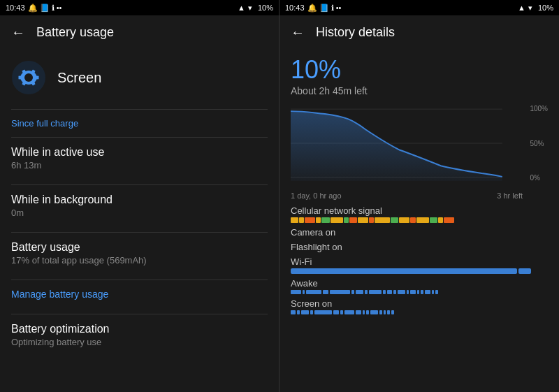 Image resolution: width=559 pixels, height=392 pixels. What do you see at coordinates (525, 271) in the screenshot?
I see `wifi-bar-secondary` at bounding box center [525, 271].